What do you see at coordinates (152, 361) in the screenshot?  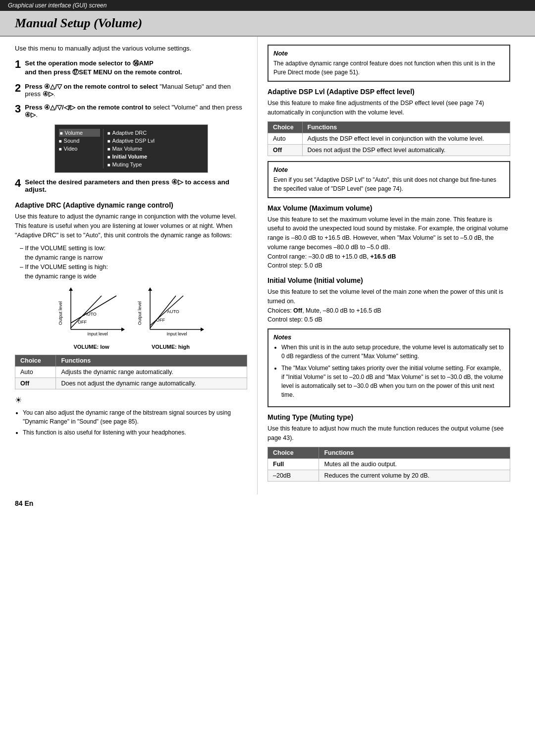 I see `col-functions: Functions` at bounding box center [152, 361].